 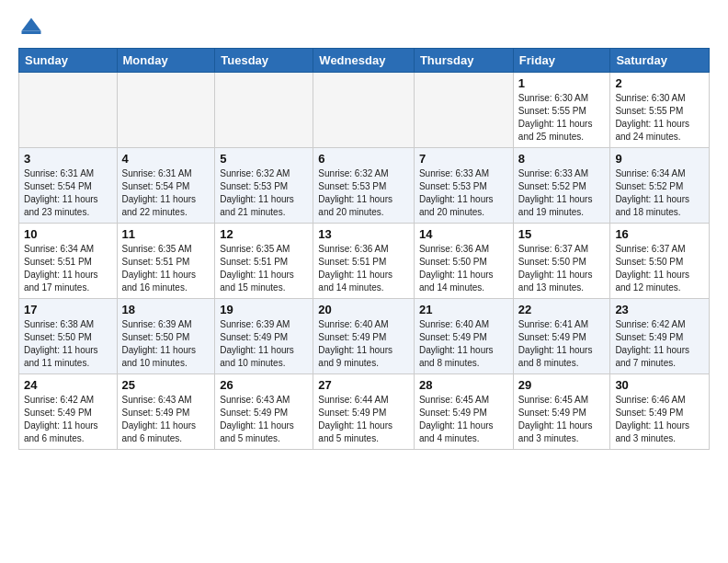 I want to click on day-number: 14, so click(x=463, y=234).